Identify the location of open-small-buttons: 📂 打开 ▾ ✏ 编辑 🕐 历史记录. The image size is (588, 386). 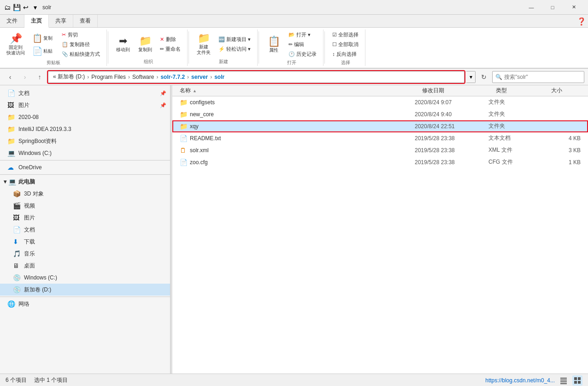
(302, 44).